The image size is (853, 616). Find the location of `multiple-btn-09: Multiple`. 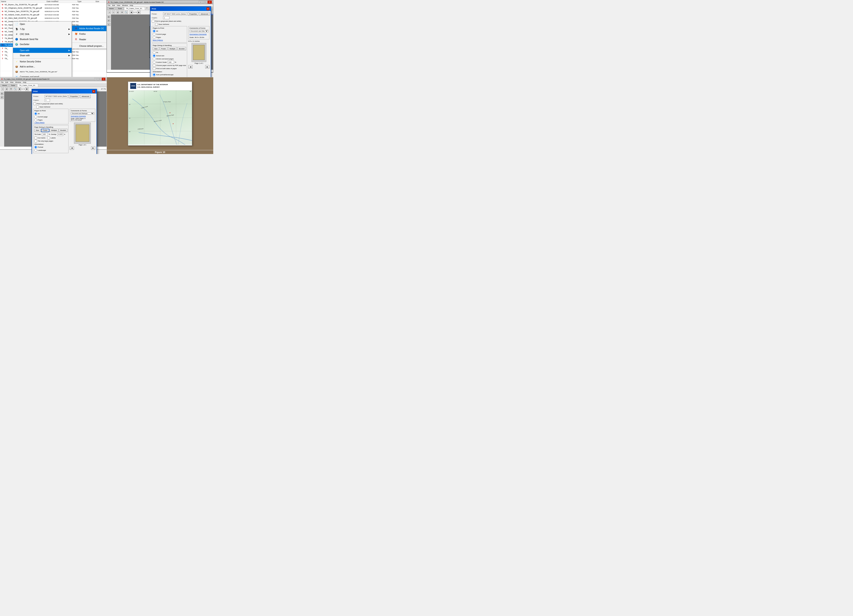

multiple-btn-09: Multiple is located at coordinates (54, 130).